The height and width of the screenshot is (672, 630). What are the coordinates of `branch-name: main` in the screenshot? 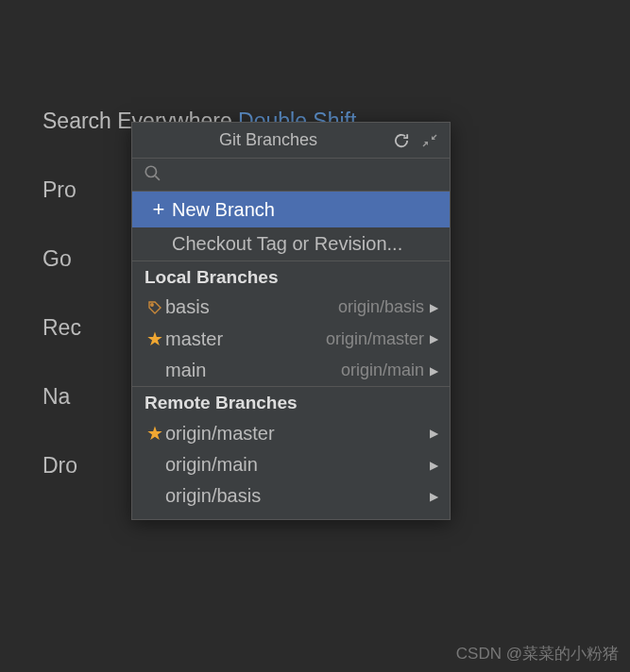 It's located at (253, 370).